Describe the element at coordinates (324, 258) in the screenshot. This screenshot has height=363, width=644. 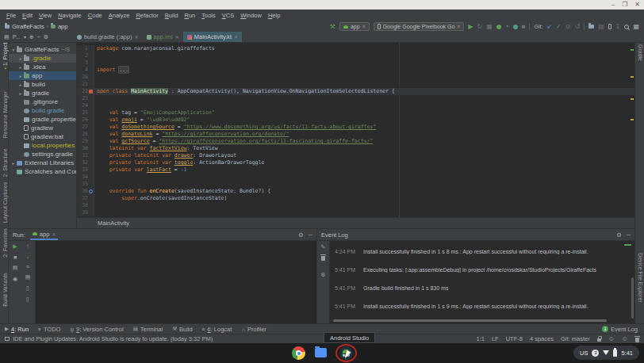
I see `clear-log-trash-icon` at that location.